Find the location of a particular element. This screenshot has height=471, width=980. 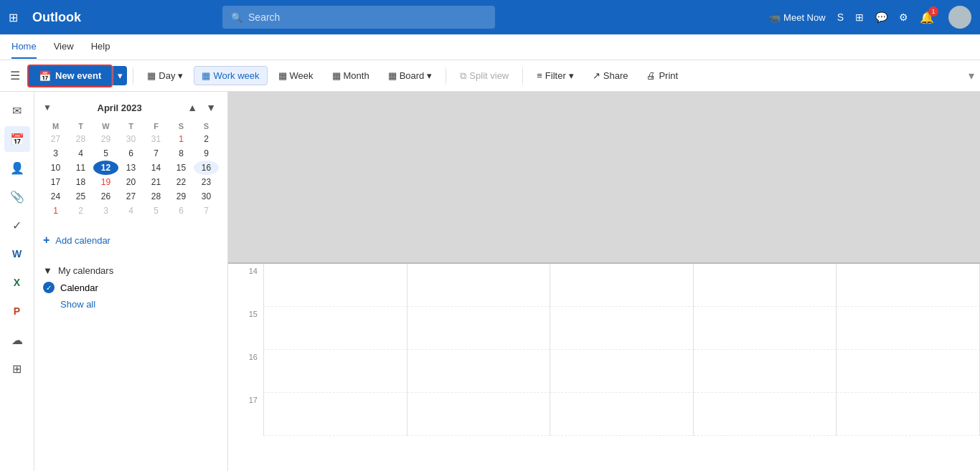

mini-cal-day: 31 is located at coordinates (156, 139).